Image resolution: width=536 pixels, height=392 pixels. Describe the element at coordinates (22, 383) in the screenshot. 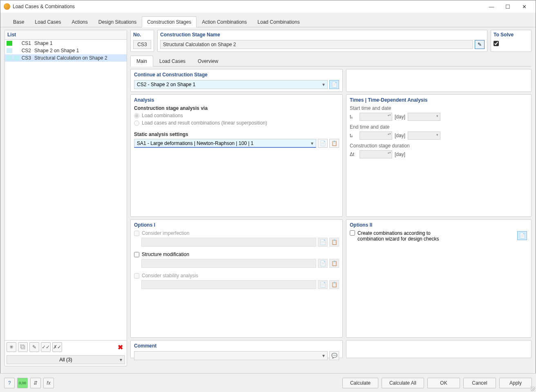

I see `units-button: 0,00` at that location.